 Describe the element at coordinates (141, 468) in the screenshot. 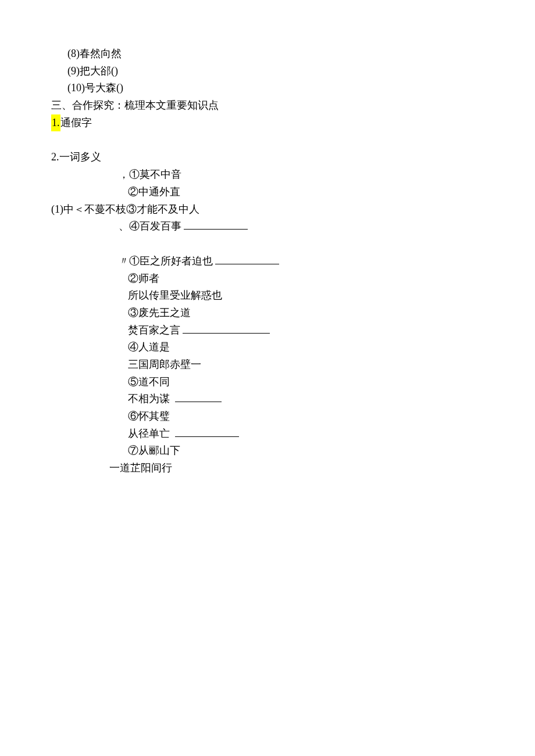

I see `group2-line7b-text: 一道芷阳间行` at that location.